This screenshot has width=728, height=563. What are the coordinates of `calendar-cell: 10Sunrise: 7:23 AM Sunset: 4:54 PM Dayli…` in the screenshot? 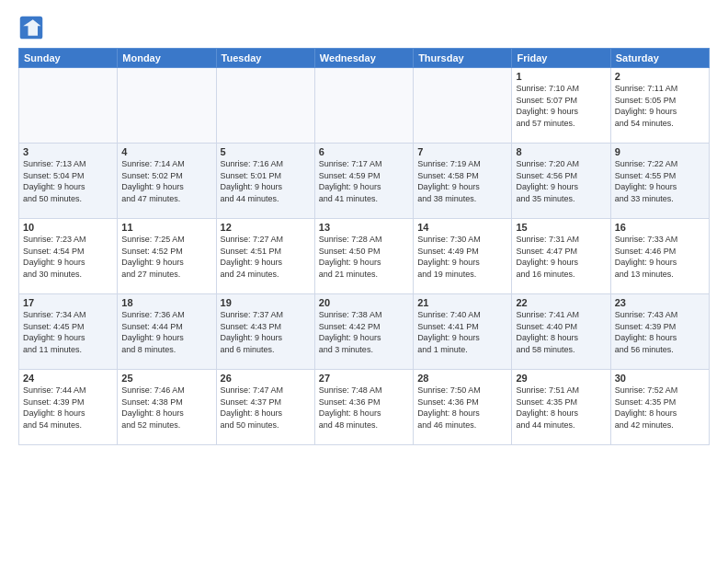 It's located at (68, 257).